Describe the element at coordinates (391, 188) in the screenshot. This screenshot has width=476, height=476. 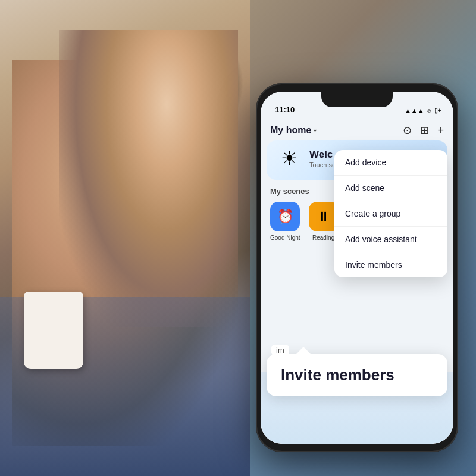
I see `menu-add-scene: Add scene` at that location.